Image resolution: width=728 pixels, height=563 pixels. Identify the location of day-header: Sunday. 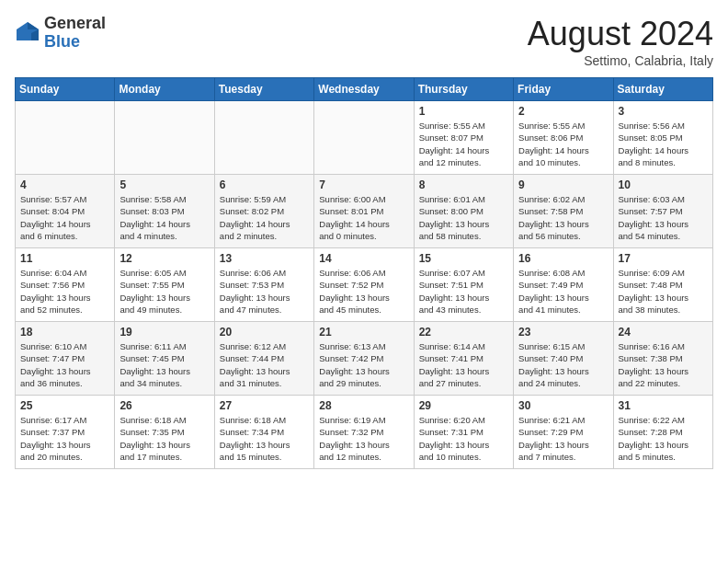
(65, 90).